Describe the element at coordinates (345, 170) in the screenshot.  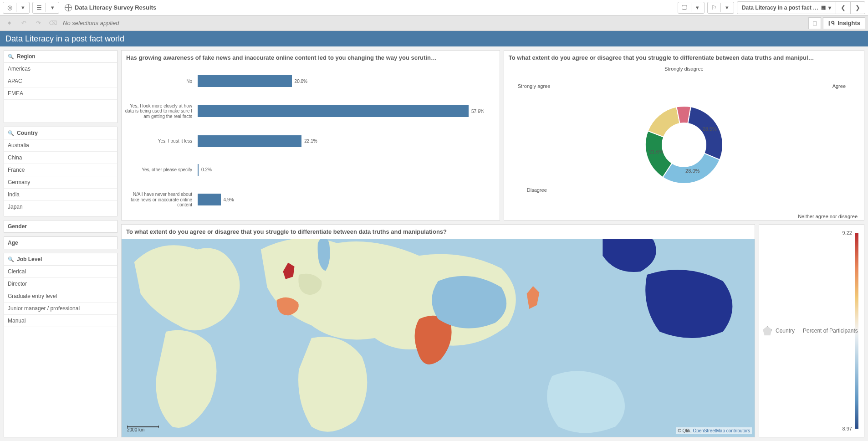
I see `bar-track: 0.2%` at that location.